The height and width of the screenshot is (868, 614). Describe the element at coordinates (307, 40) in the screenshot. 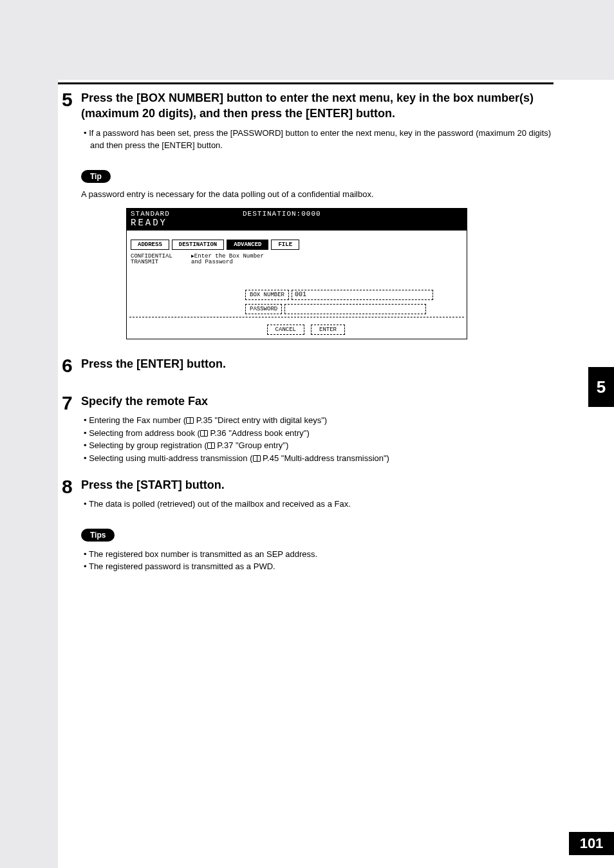

I see `top-gray-band` at that location.